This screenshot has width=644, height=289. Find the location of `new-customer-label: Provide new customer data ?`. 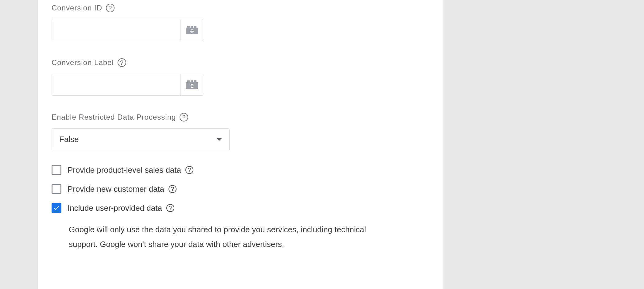

new-customer-label: Provide new customer data ? is located at coordinates (122, 189).